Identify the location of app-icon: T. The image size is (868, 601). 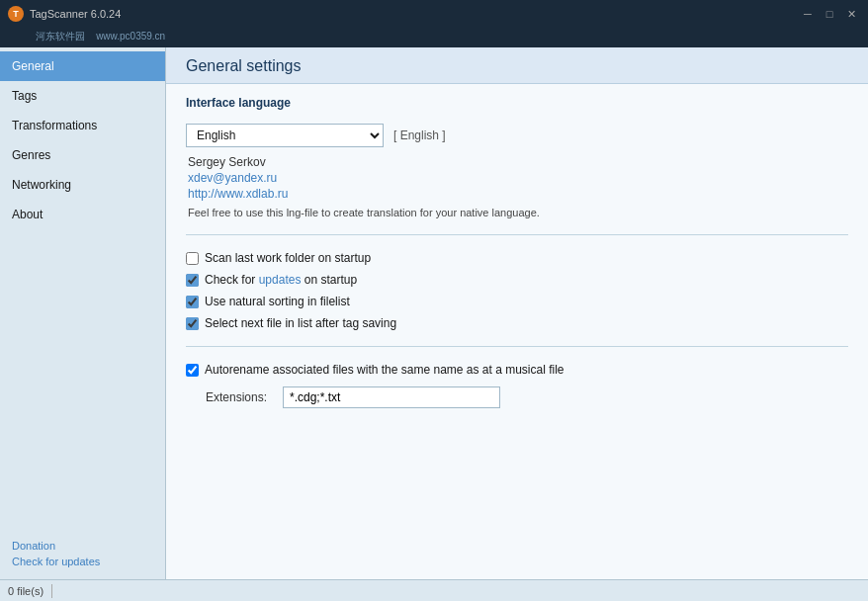
(16, 14).